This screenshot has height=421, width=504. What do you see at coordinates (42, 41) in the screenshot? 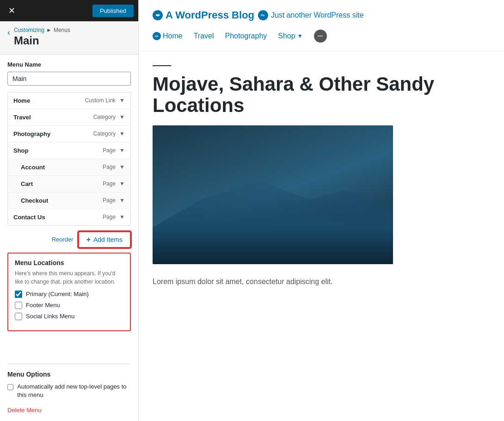
I see `page-title: Main` at bounding box center [42, 41].